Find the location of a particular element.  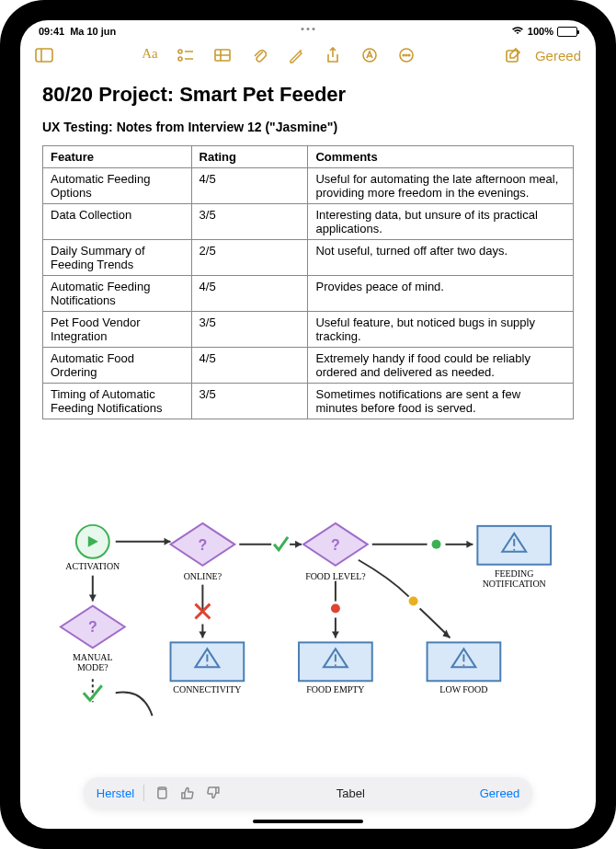

table-row: Automatic Food Ordering4/5Extremely hand… is located at coordinates (309, 366).